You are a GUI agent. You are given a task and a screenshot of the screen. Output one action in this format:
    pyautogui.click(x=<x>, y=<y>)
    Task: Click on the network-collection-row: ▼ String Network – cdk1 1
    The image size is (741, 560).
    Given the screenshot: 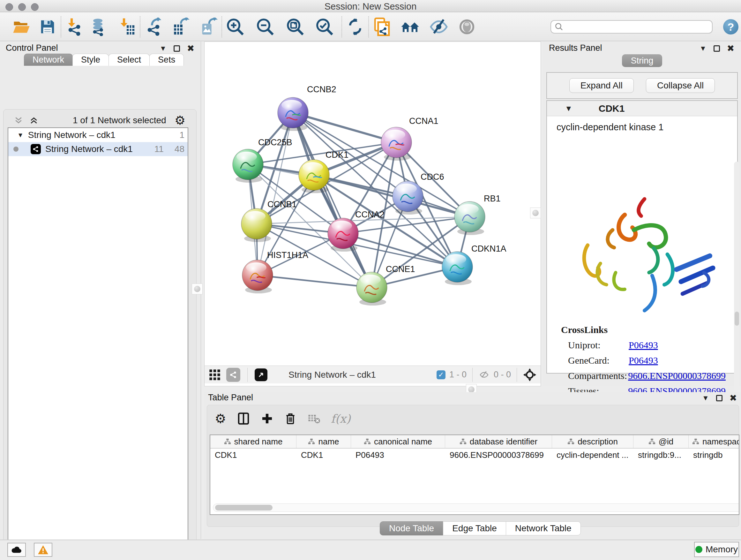 What is the action you would take?
    pyautogui.click(x=98, y=135)
    